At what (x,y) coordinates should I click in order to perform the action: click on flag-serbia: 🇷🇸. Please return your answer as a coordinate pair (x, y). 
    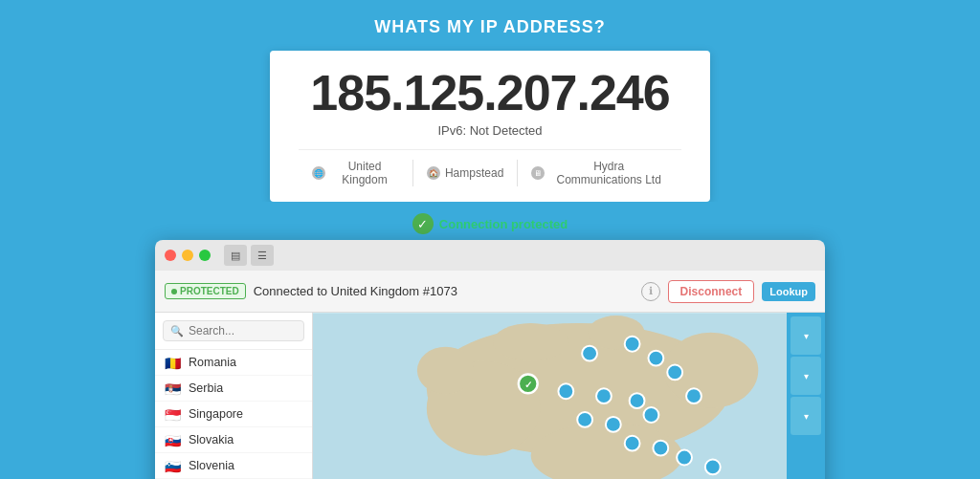
    Looking at the image, I should click on (173, 388).